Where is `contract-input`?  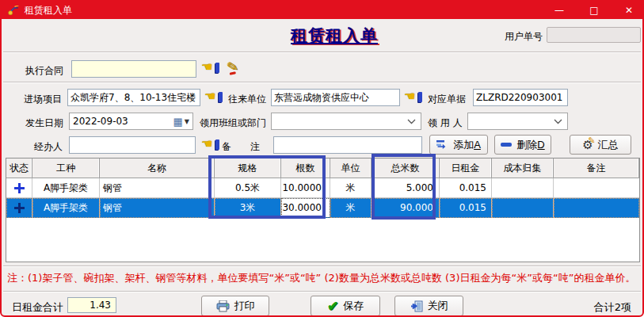 contract-input is located at coordinates (134, 69).